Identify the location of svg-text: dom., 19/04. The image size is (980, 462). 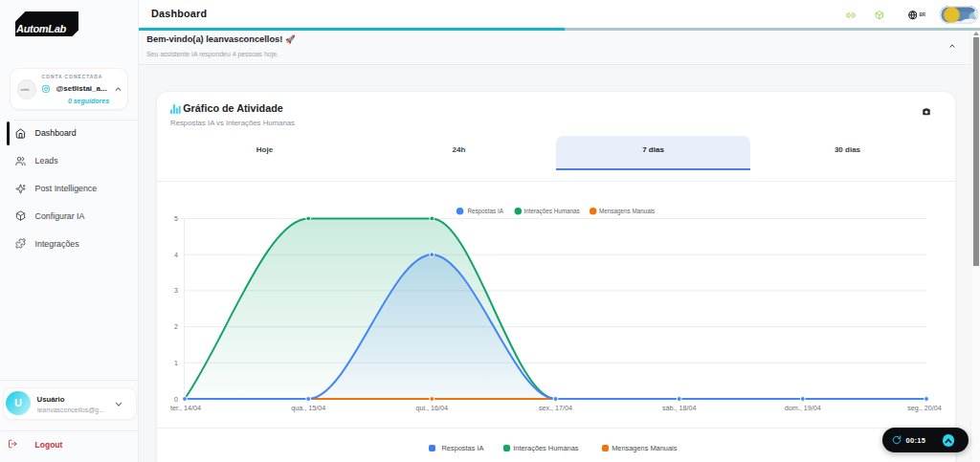
(803, 407).